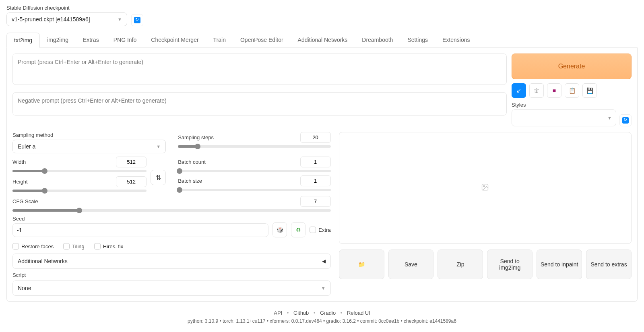  Describe the element at coordinates (564, 118) in the screenshot. I see `styles-select: ▼` at that location.